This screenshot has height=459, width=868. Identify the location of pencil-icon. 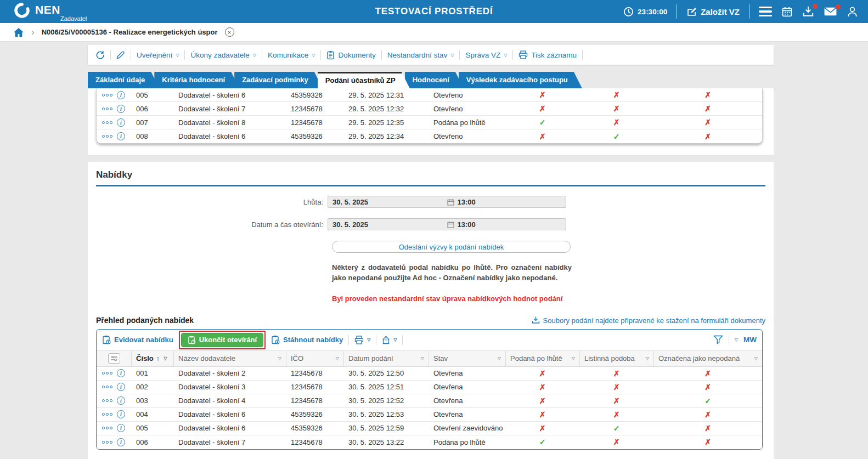
(121, 55).